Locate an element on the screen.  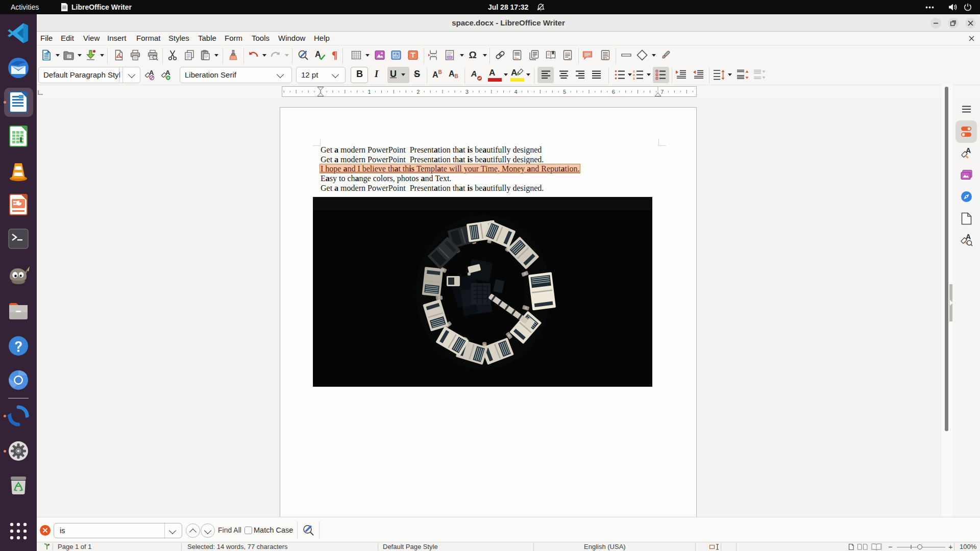
svg-text: Ω is located at coordinates (473, 55).